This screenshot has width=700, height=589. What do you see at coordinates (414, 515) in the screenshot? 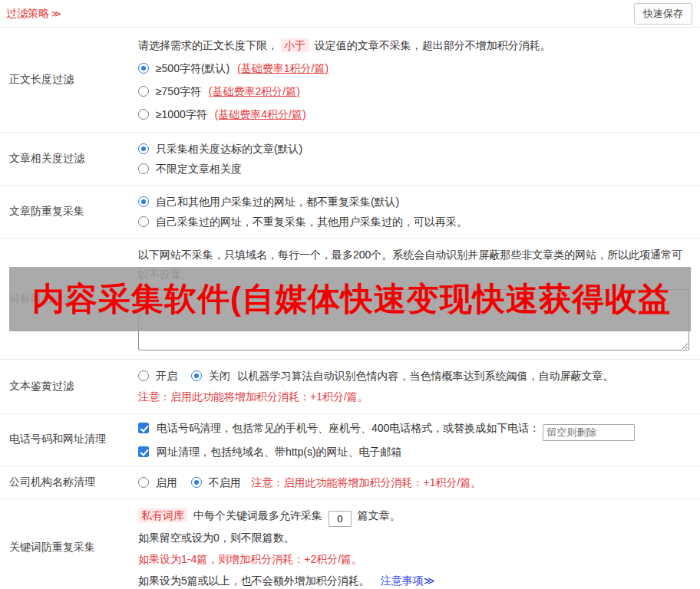
I see `keyword-limit-line: 私有词库 中每个关键词最多允许采集 篇文章。` at bounding box center [414, 515].